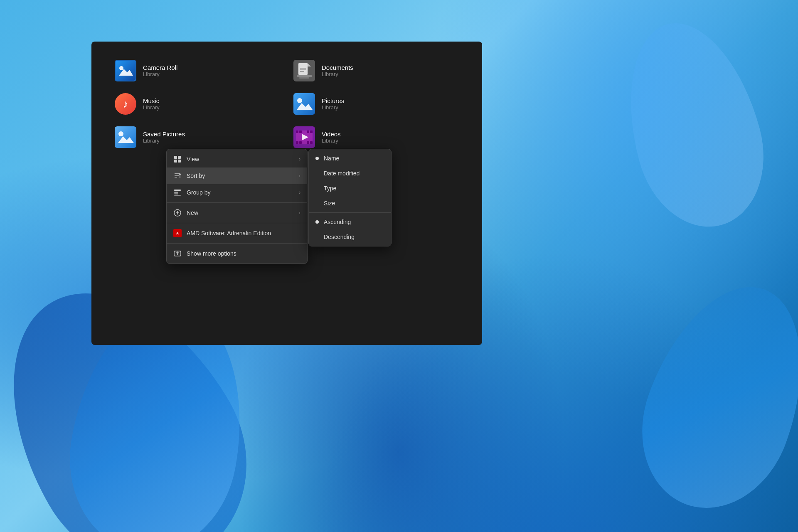  Describe the element at coordinates (237, 192) in the screenshot. I see `menu-item-group-by: Group by ›` at that location.